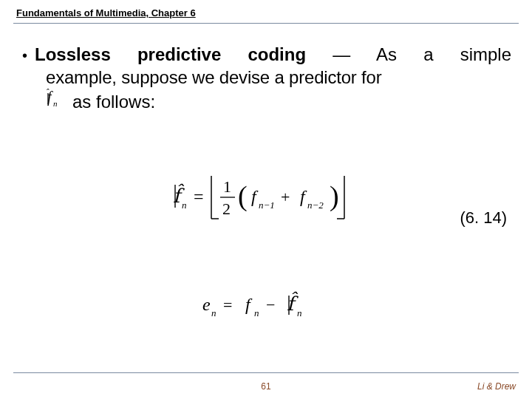  What do you see at coordinates (497, 386) in the screenshot?
I see `authors: Li & Drew` at bounding box center [497, 386].